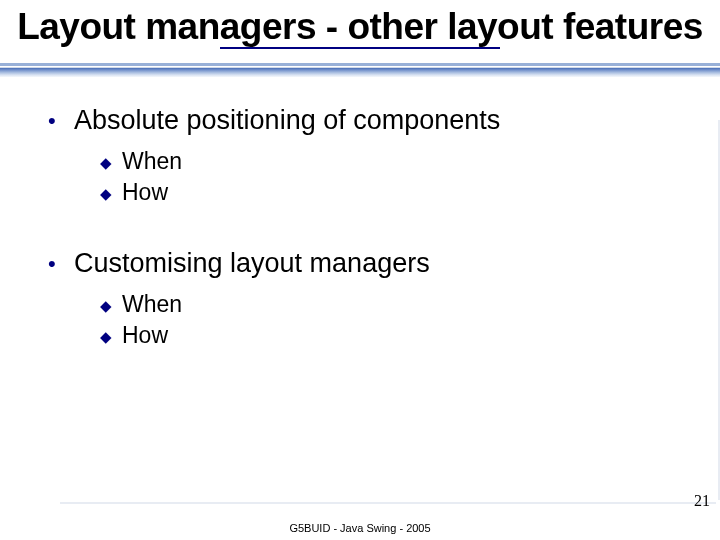 Image resolution: width=720 pixels, height=540 pixels. What do you see at coordinates (287, 120) in the screenshot?
I see `bullet-text: Absolute positioning of components` at bounding box center [287, 120].